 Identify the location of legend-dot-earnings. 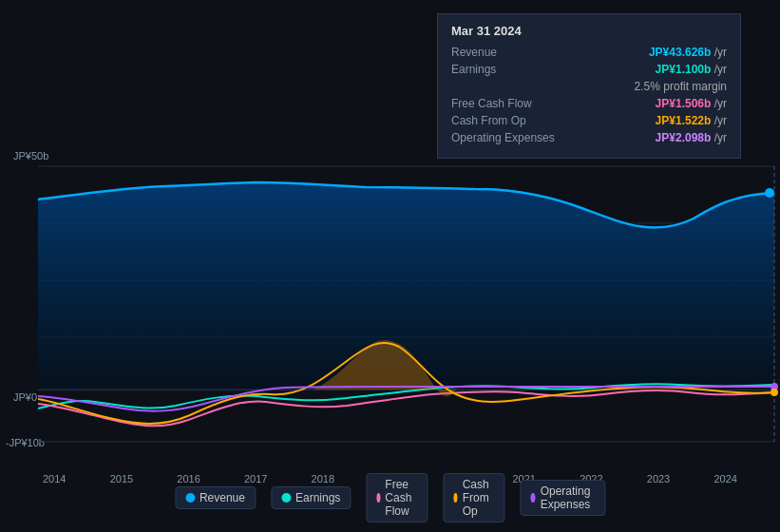
(286, 498).